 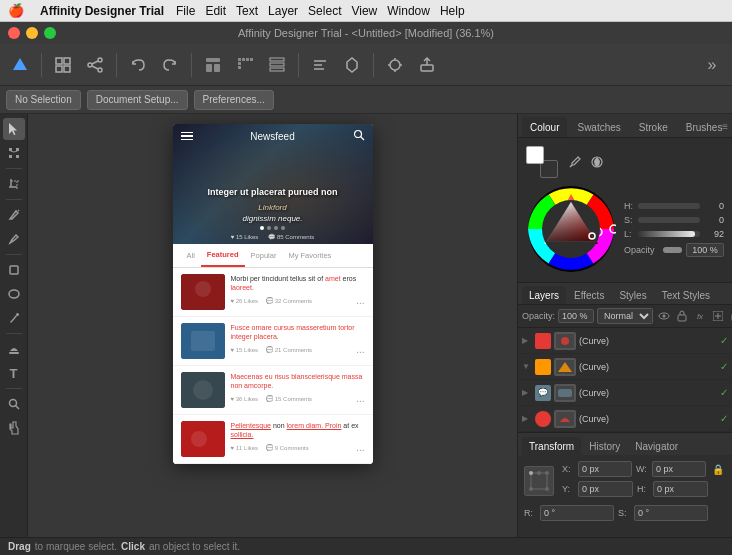 What do you see at coordinates (544, 127) in the screenshot?
I see `tab-colour: Colour` at bounding box center [544, 127].